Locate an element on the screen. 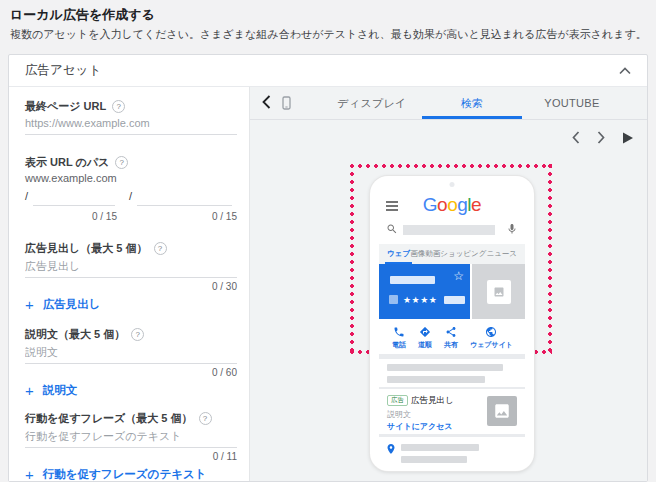  page-subtitle: 複数のアセットを入力してください。さまざまな組み合わせがテストされ、最も効果が高… is located at coordinates (328, 34).